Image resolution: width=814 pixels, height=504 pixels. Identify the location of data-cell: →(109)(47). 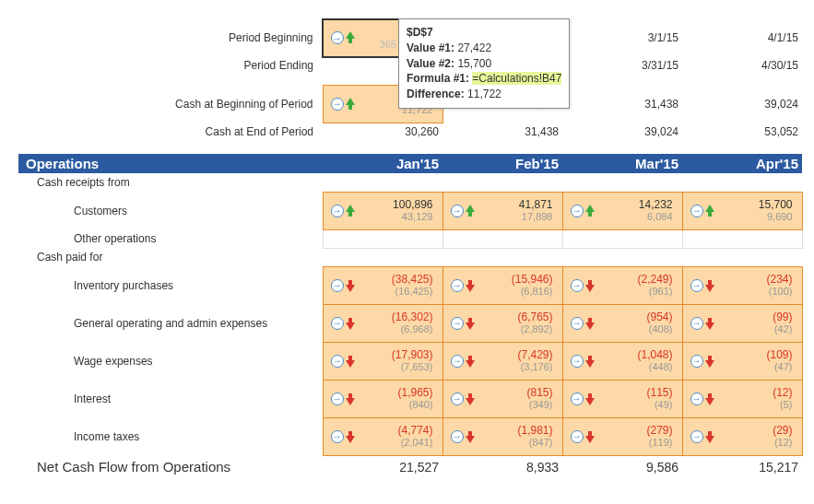
(742, 361).